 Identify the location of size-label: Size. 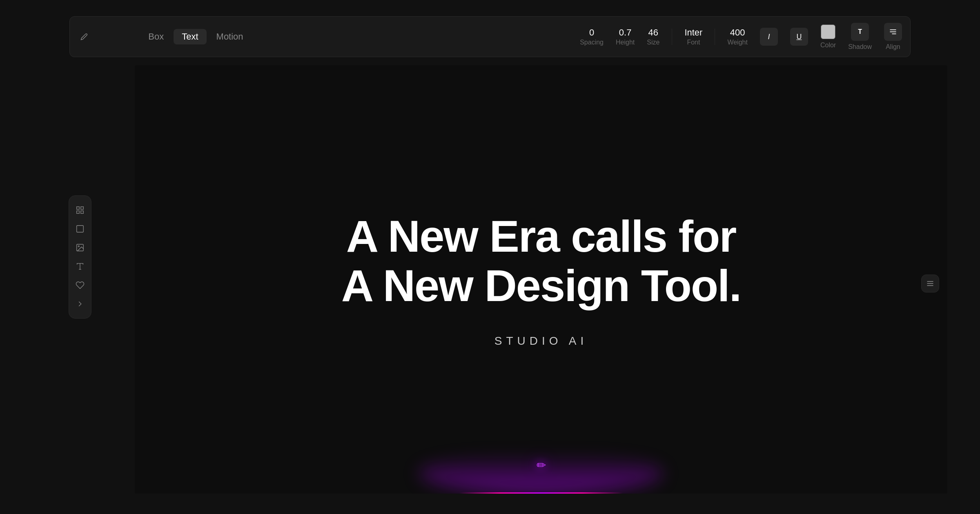
(653, 42).